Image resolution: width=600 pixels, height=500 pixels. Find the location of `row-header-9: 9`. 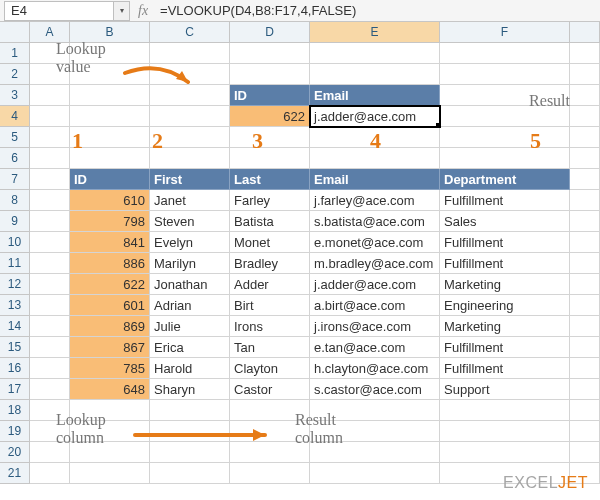

row-header-9: 9 is located at coordinates (15, 222).